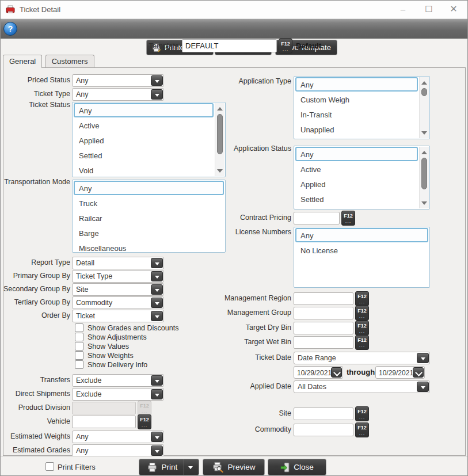  What do you see at coordinates (454, 10) in the screenshot?
I see `close-icon: ✕` at bounding box center [454, 10].